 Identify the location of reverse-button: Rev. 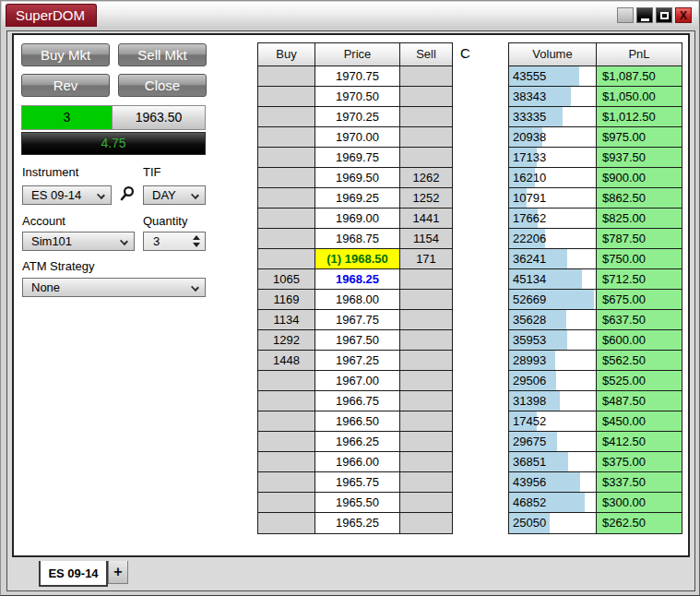
(65, 85).